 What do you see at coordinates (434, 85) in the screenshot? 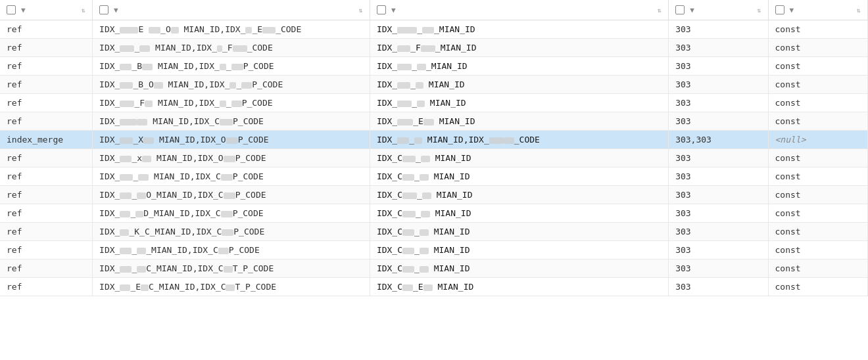
I see `table-row: refIDX__B_O MIAN_ID,IDX__P_CODEIDX__ MIA…` at bounding box center [434, 85].